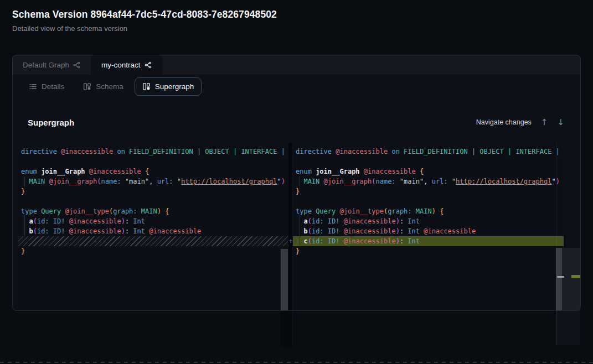 Image resolution: width=593 pixels, height=364 pixels. I want to click on left-pane-scrollbar, so click(285, 280).